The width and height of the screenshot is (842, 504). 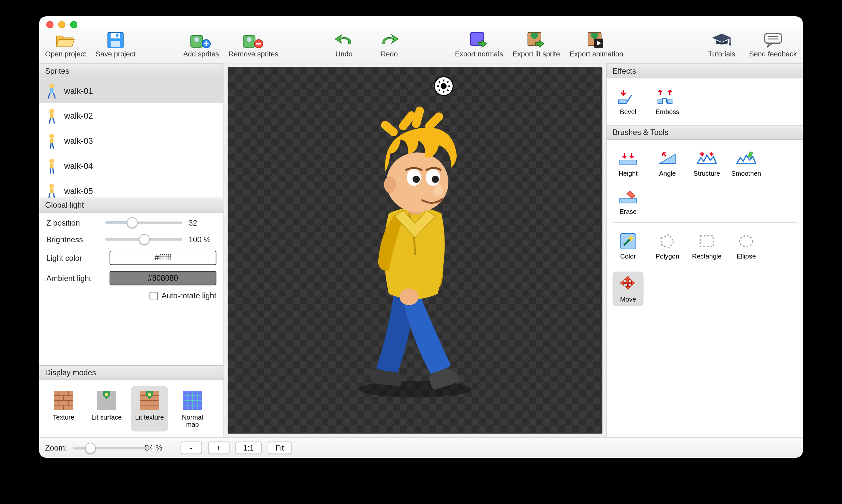 I want to click on effect-label: Bevel, so click(x=628, y=112).